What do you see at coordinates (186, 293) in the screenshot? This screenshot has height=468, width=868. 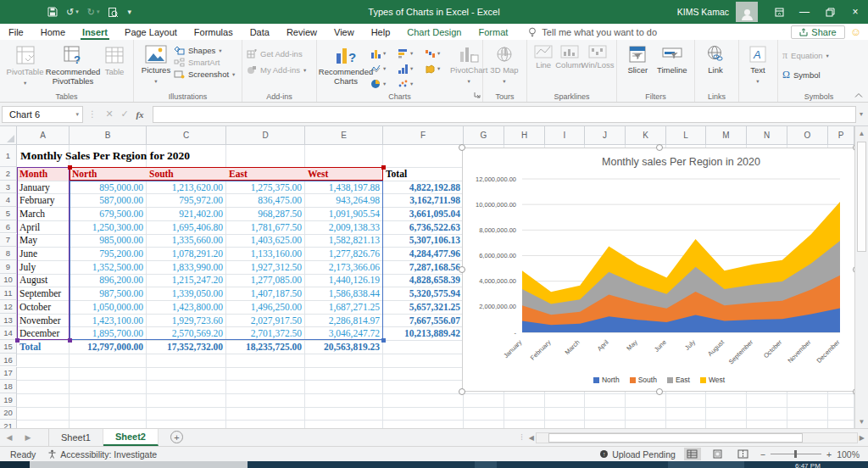 I see `cell-south: 1,339,050.00` at bounding box center [186, 293].